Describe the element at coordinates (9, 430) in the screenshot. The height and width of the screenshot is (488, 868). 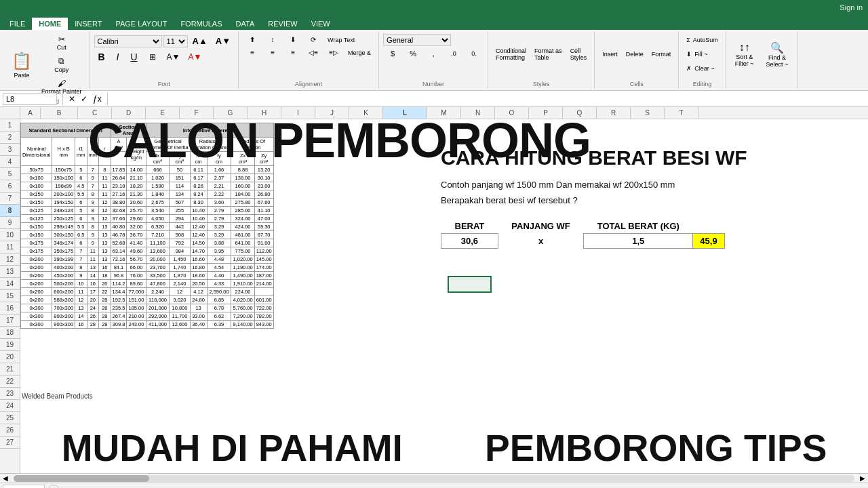
I see `row-26: 26` at that location.